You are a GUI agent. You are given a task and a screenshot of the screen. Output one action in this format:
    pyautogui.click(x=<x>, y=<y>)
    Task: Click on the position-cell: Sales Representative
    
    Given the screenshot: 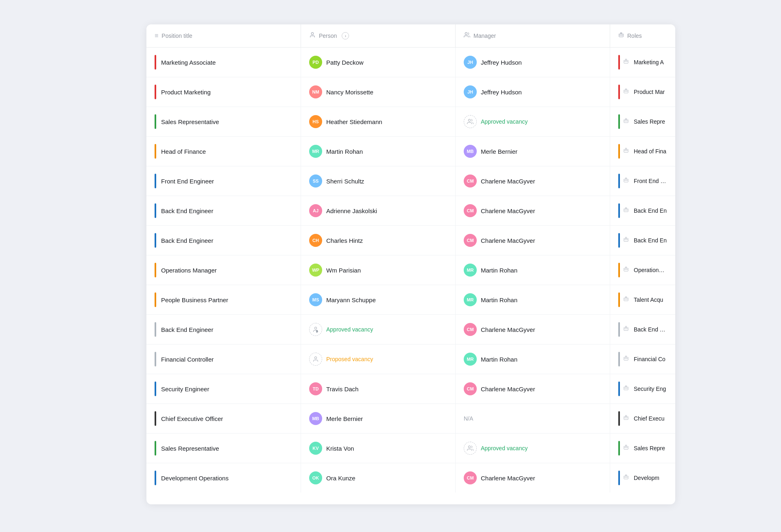 What is the action you would take?
    pyautogui.click(x=224, y=122)
    